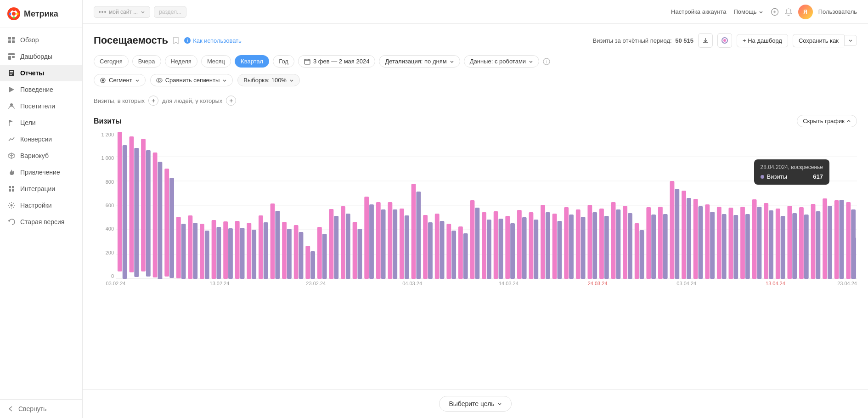 This screenshot has height=418, width=868. I want to click on tab-yesterday: Вчера, so click(147, 62).